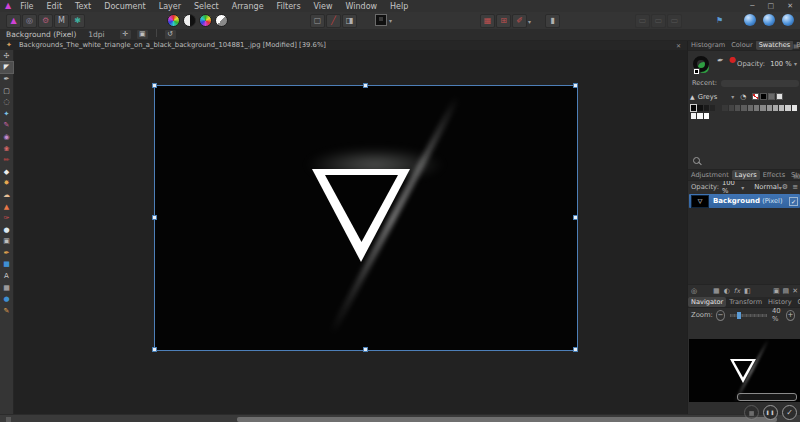 The image size is (800, 422). Describe the element at coordinates (6, 56) in the screenshot. I see `view-tool: ✣` at that location.